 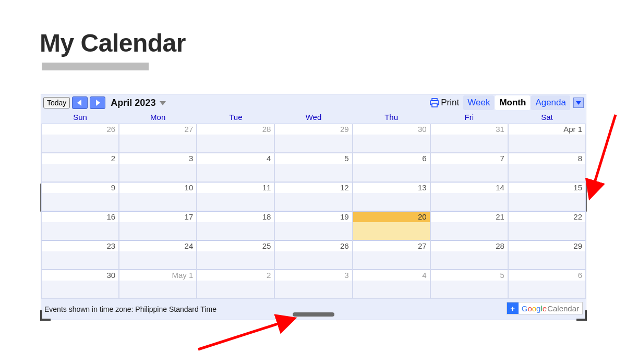 What do you see at coordinates (547, 226) in the screenshot?
I see `day-cell: 22` at bounding box center [547, 226].